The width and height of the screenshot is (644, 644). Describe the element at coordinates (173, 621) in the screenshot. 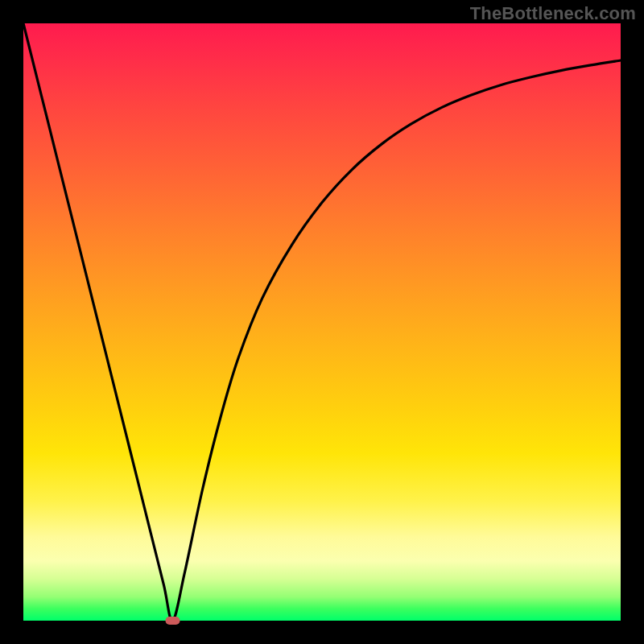

I see `minimum-point-marker` at that location.